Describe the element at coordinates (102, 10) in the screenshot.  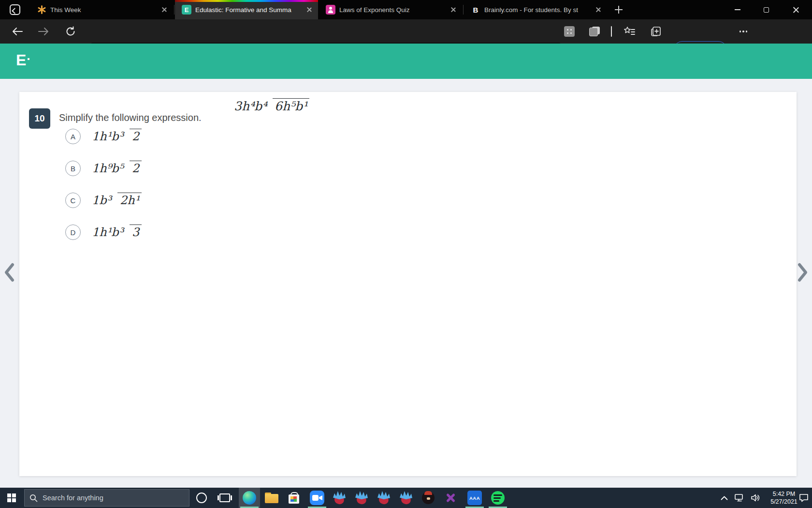
I see `tab-this-week: This Week` at that location.